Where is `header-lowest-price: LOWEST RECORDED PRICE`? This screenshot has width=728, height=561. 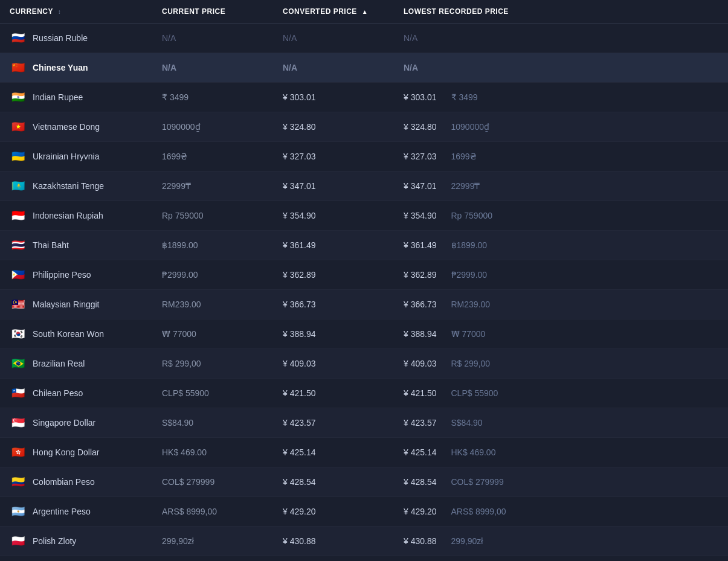 header-lowest-price: LOWEST RECORDED PRICE is located at coordinates (561, 12).